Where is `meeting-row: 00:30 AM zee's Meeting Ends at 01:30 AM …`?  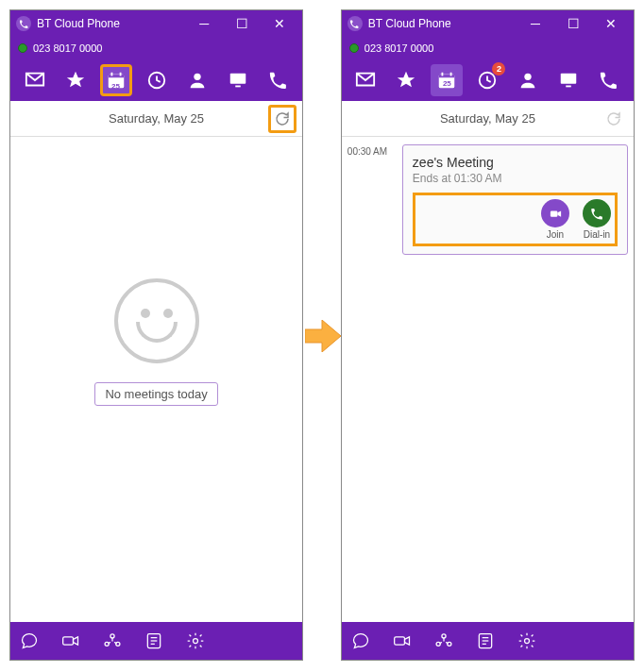
meeting-row: 00:30 AM zee's Meeting Ends at 01:30 AM … is located at coordinates (487, 200).